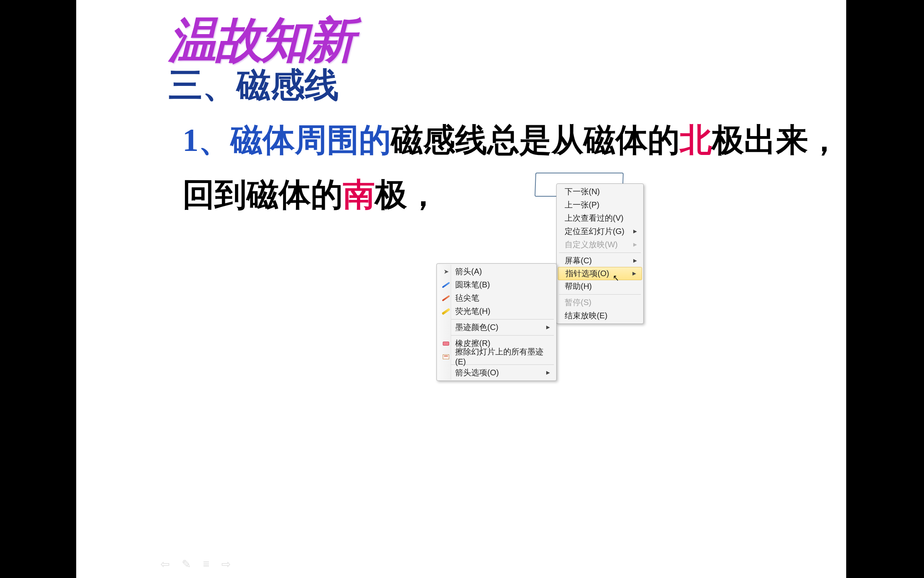 The height and width of the screenshot is (578, 924). I want to click on text-fragment: 磁体周围的, so click(311, 140).